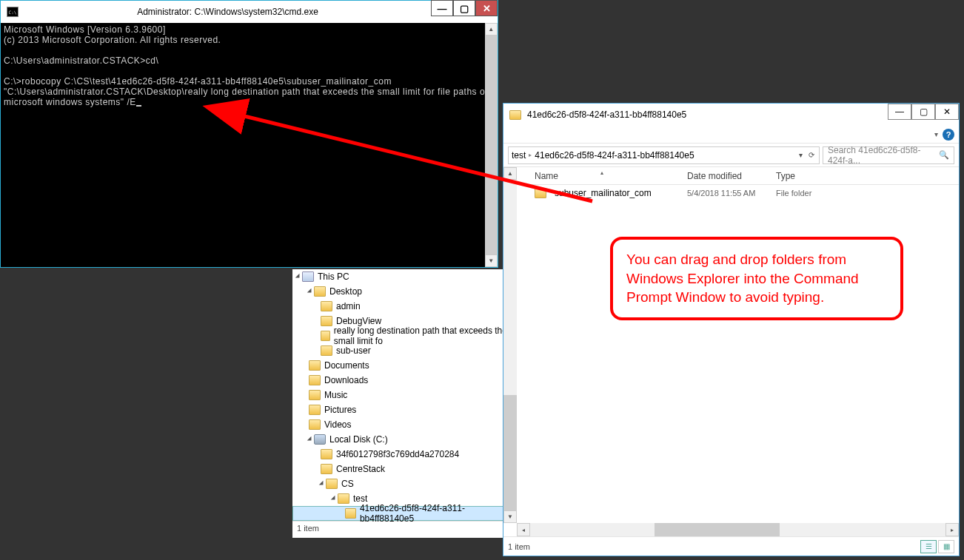 Image resolution: width=964 pixels, height=560 pixels. I want to click on cmd-title: Administrator: C:\Windows\system32\cmd.e…, so click(228, 12).